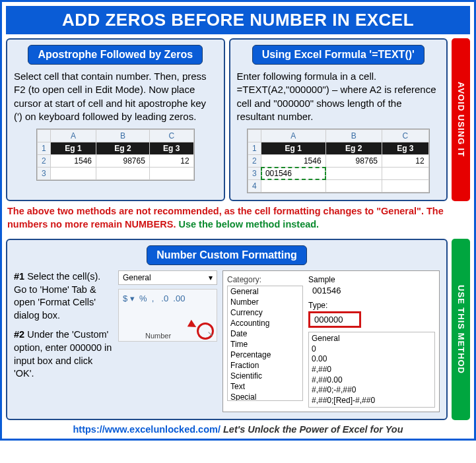 The width and height of the screenshot is (476, 463). What do you see at coordinates (372, 390) in the screenshot?
I see `fmt-5: #,##0;-#,##0` at bounding box center [372, 390].